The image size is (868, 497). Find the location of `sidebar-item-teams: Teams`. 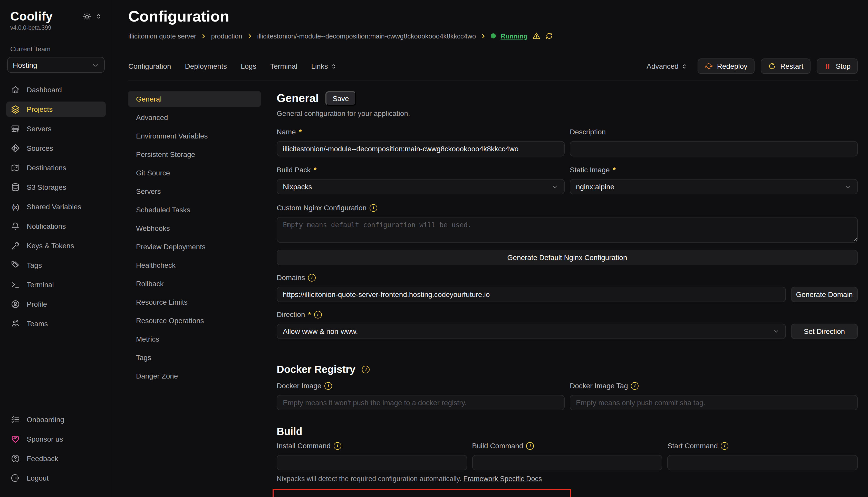

sidebar-item-teams: Teams is located at coordinates (56, 324).